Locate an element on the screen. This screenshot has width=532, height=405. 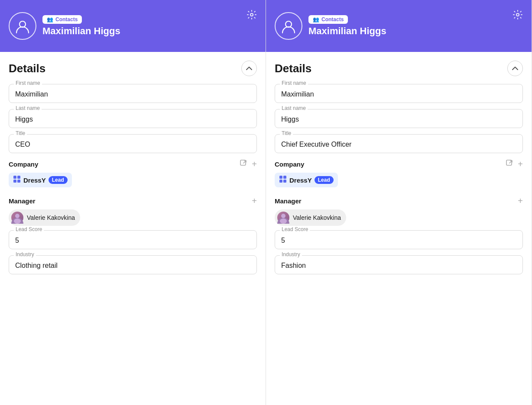
right-lead-score-field: Lead Score is located at coordinates (399, 240).